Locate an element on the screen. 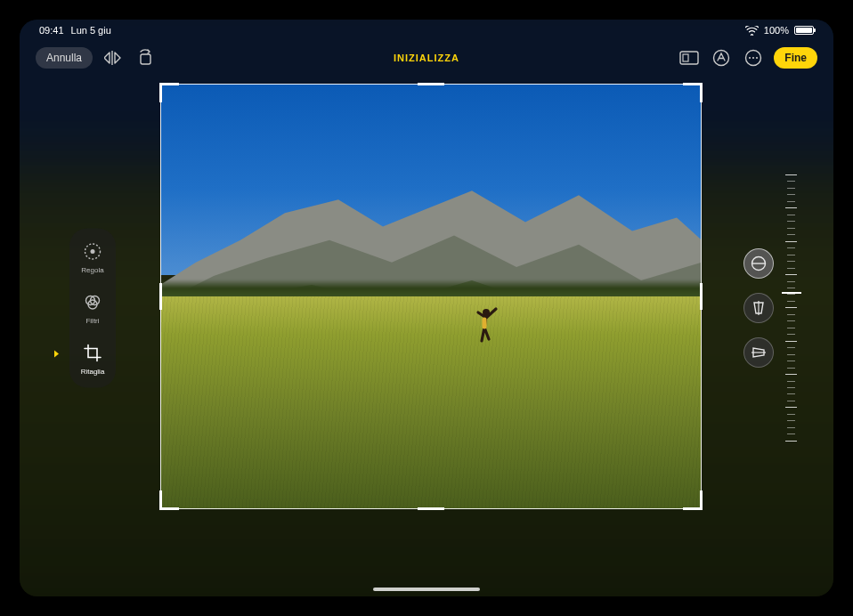 This screenshot has height=616, width=853. edit-mode-sidebar: Regola Filtri Ritaglia is located at coordinates (93, 308).